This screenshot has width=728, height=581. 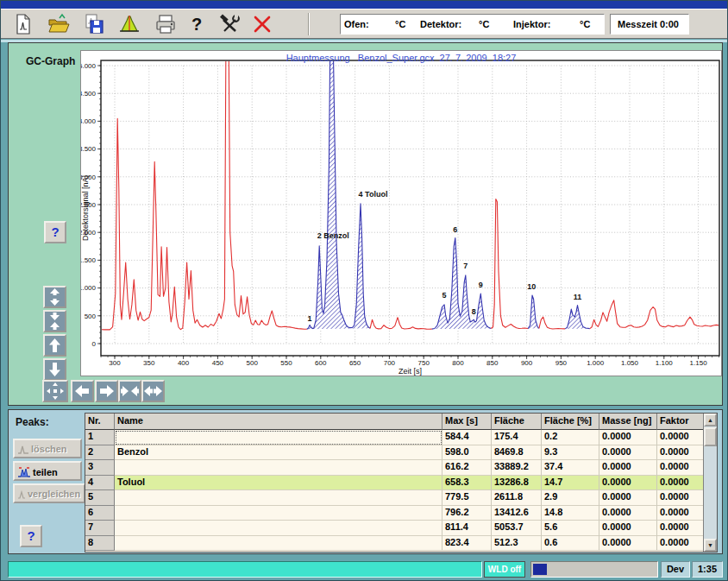 I want to click on pan-up-button, so click(x=55, y=345).